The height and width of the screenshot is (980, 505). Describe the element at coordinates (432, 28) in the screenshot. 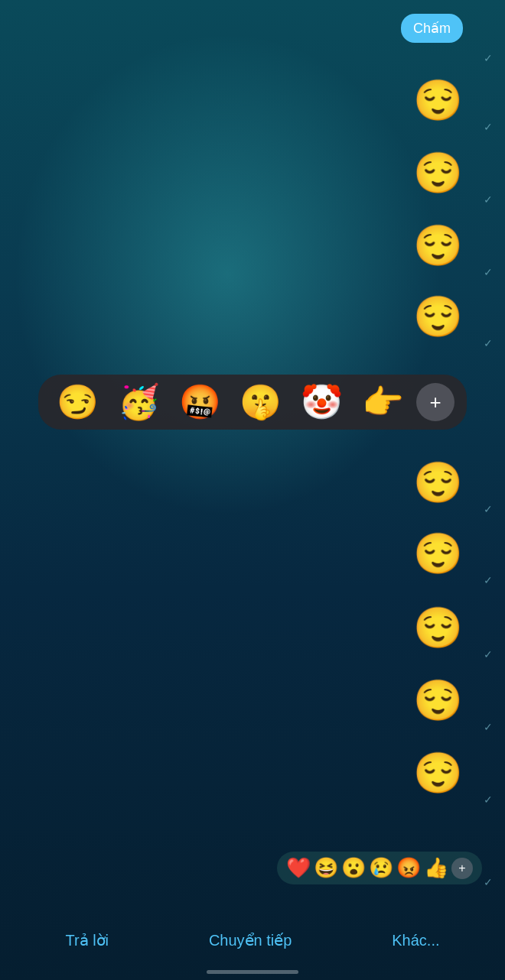

I see `message-bubble-cham: Chấm` at that location.